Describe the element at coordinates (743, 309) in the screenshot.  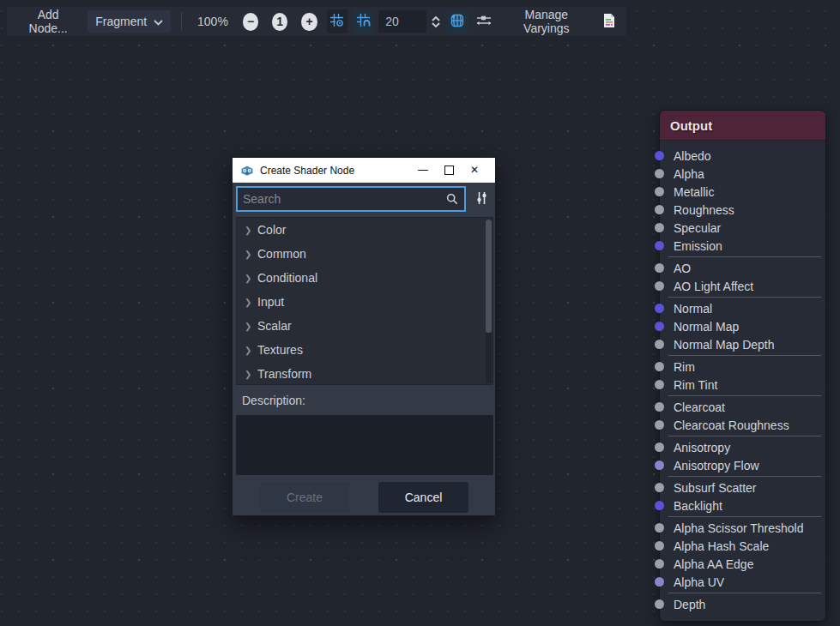
I see `output-port-normal: Normal` at that location.